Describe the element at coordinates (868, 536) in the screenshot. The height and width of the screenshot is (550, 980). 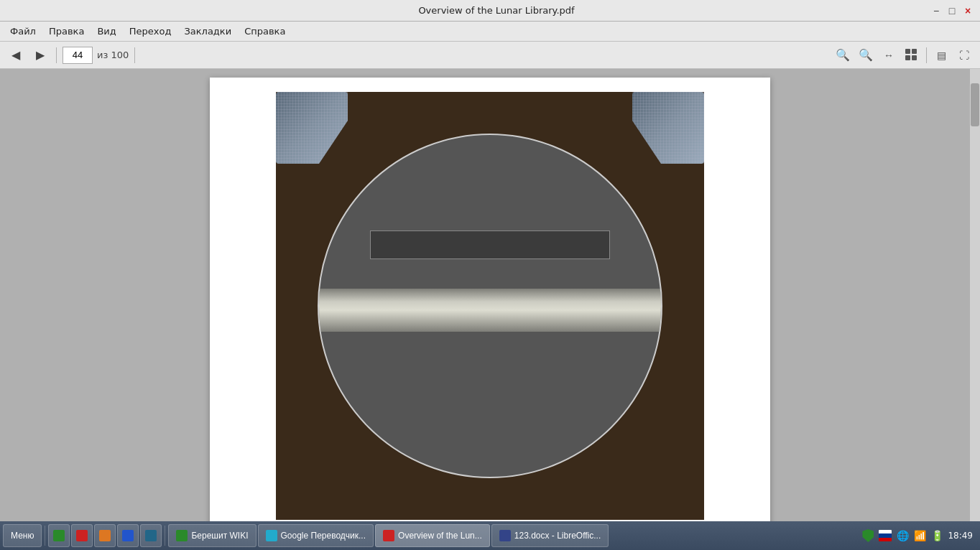
I see `shield-icon` at that location.